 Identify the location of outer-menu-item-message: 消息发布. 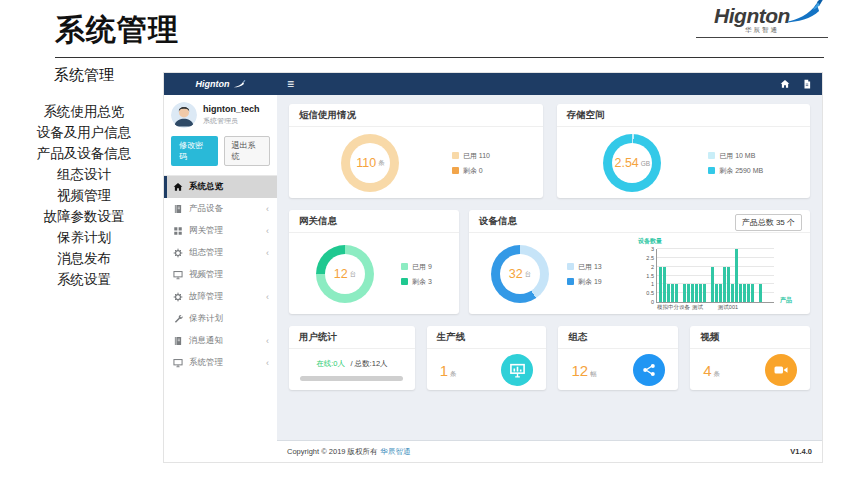
(84, 258).